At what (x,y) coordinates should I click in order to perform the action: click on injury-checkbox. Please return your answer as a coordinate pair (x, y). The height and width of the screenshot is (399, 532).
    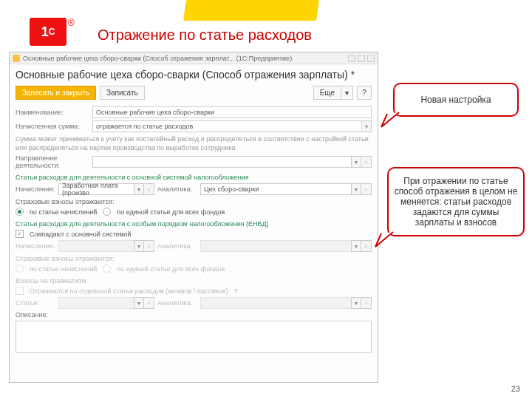
    Looking at the image, I should click on (19, 291).